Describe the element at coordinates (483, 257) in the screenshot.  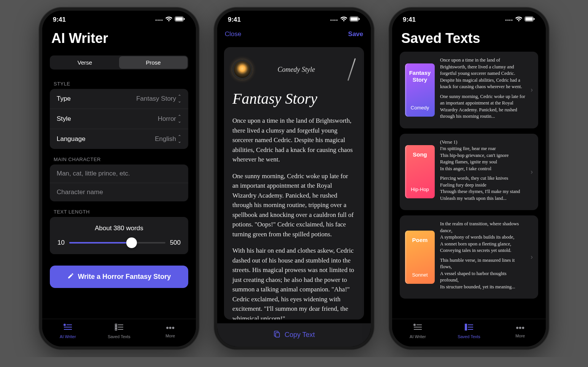
I see `saved-preview: In the realm of transition, where shadow…` at that location.